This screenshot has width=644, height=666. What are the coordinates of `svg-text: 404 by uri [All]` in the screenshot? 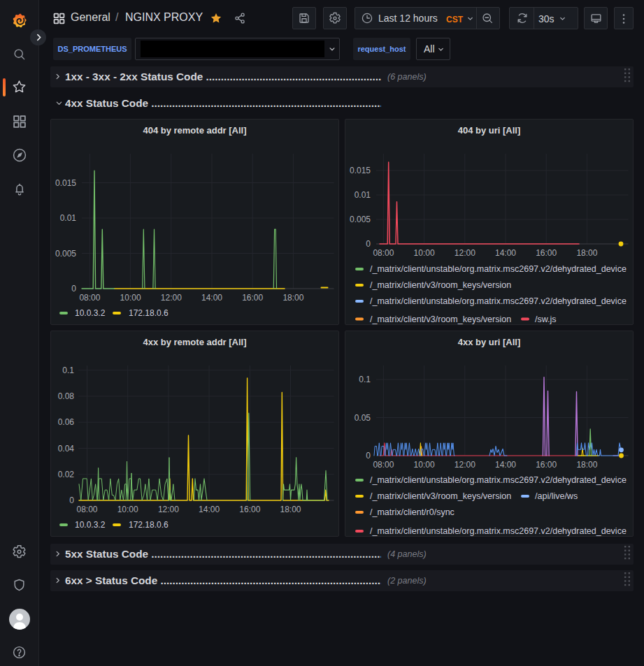 It's located at (489, 130).